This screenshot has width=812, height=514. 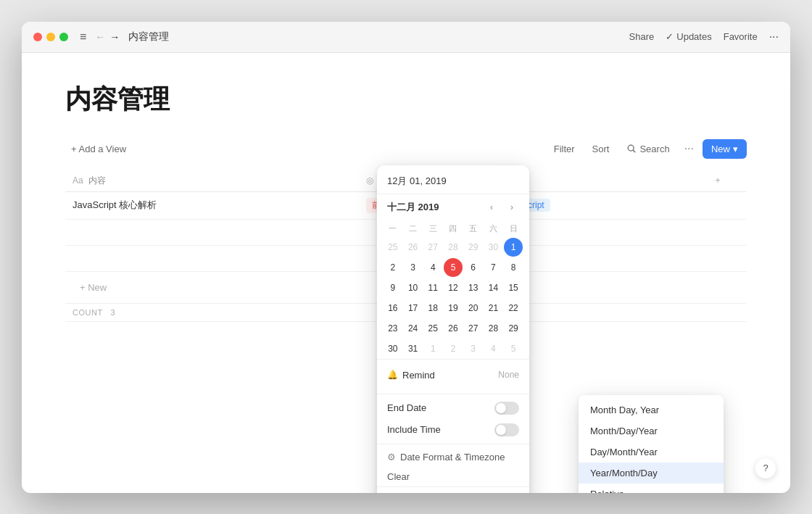 What do you see at coordinates (502, 207) in the screenshot?
I see `cal-nav: ‹ ›` at bounding box center [502, 207].